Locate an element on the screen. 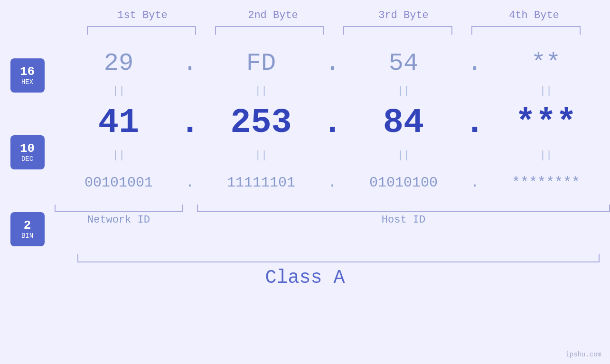 The image size is (610, 364). host-id-label: Host ID is located at coordinates (404, 220).